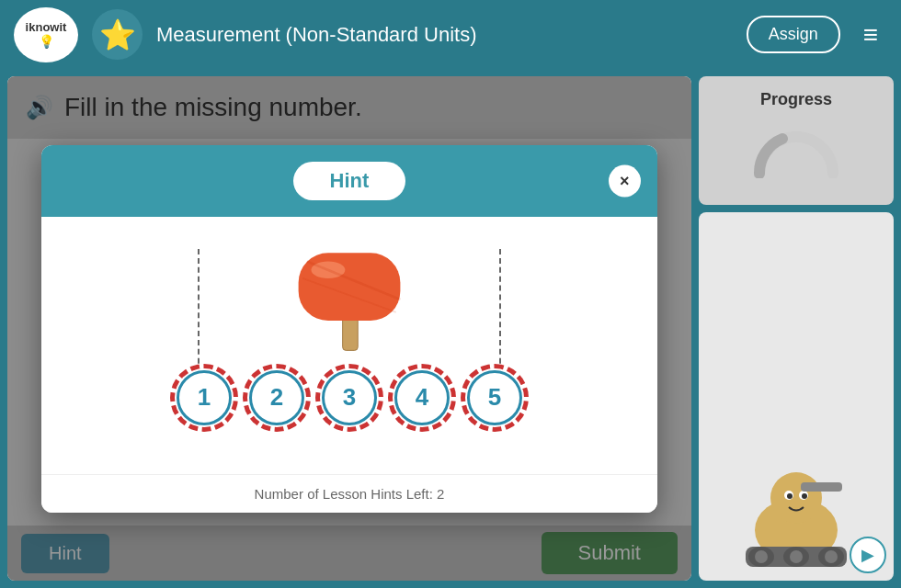 The image size is (901, 588). What do you see at coordinates (46, 28) in the screenshot?
I see `logo-text: iknowit` at bounding box center [46, 28].